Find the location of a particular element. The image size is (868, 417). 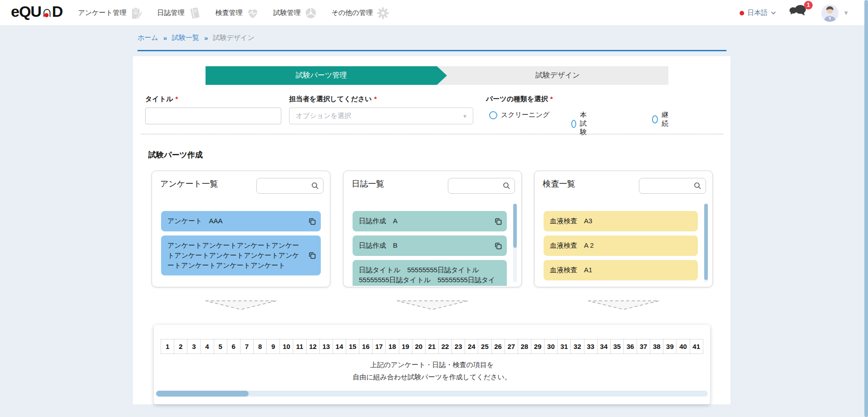

slot-number-cell: 24 is located at coordinates (471, 347).